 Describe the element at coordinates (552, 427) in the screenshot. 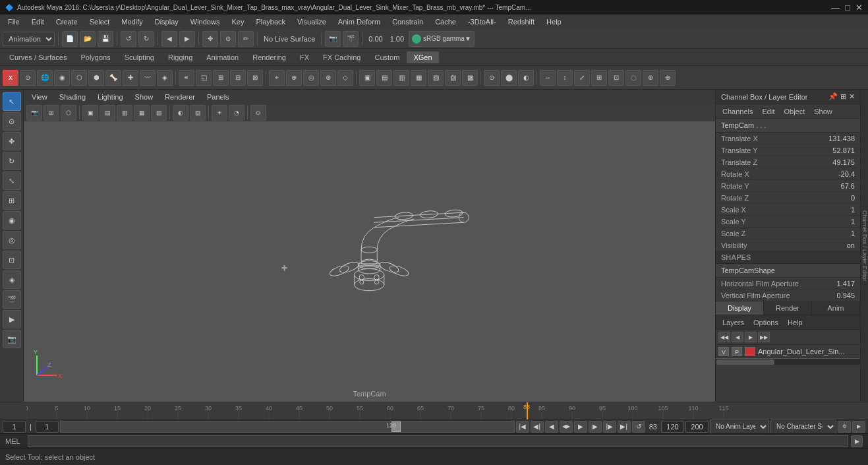

I see `prev-frame-btn: ◀` at that location.